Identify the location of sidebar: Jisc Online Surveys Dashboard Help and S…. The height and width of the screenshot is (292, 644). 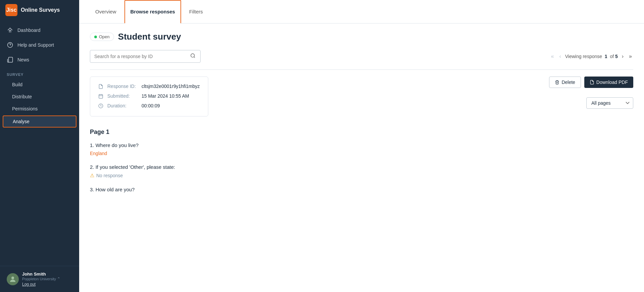
(40, 146).